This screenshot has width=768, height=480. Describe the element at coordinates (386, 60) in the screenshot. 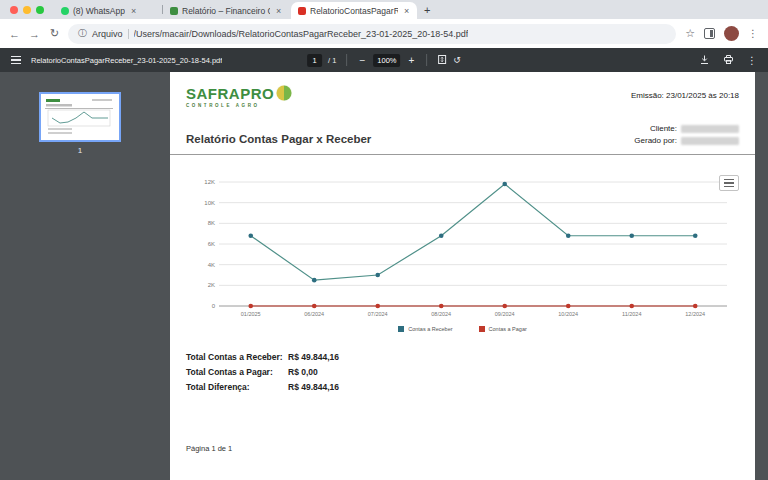

I see `zoom-level-input: 100%` at that location.